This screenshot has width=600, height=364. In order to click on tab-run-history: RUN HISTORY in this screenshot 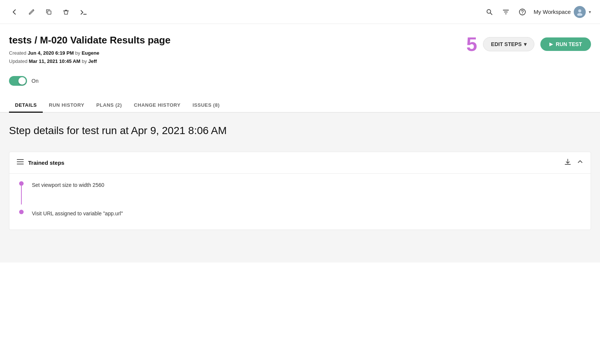, I will do `click(67, 106)`.